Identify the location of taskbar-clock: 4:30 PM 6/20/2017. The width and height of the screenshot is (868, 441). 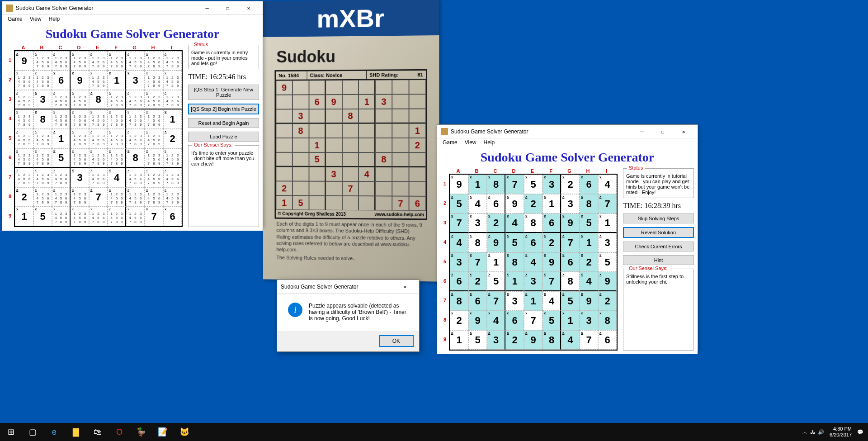
(841, 432).